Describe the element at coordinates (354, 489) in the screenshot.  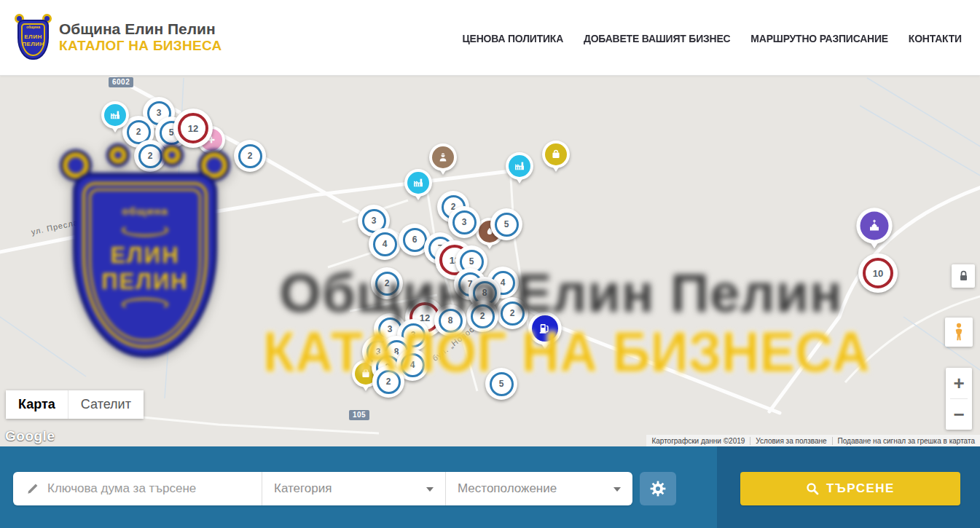
I see `category-dropdown: Категория` at that location.